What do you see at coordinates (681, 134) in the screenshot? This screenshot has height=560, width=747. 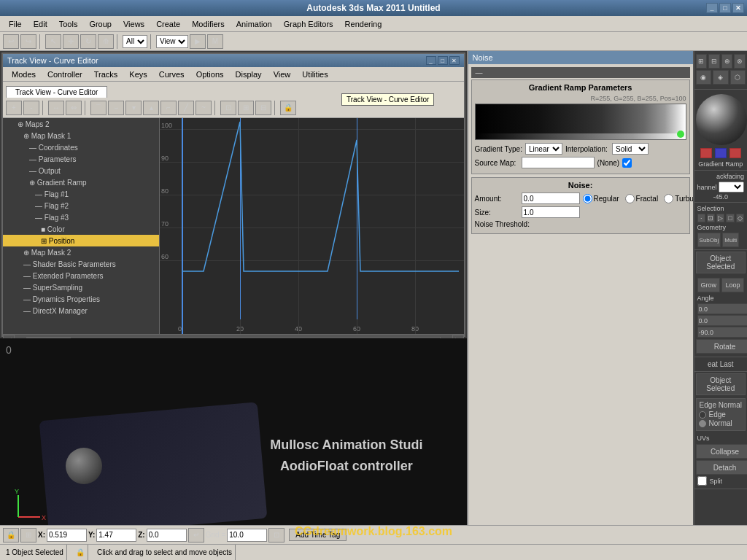 I see `gradient-stop-indicator` at bounding box center [681, 134].